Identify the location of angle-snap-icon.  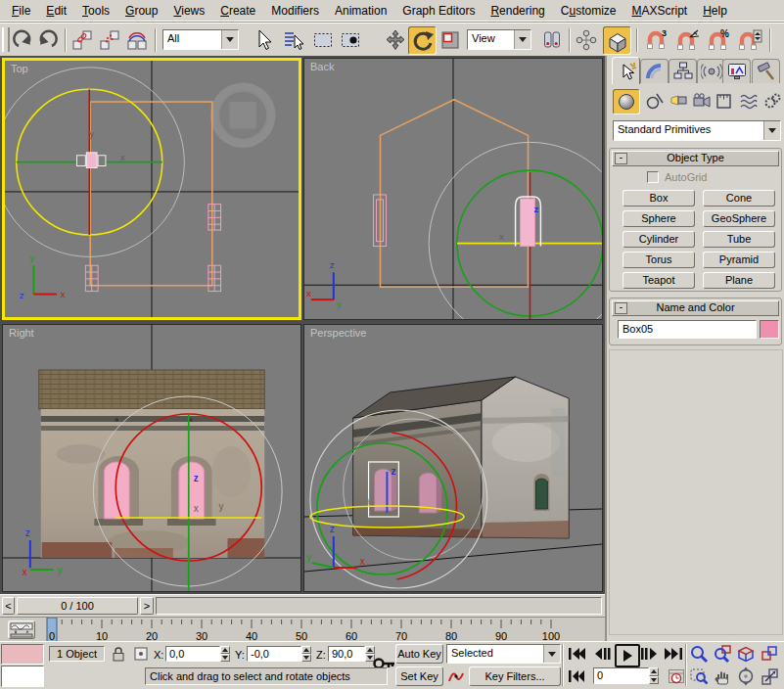
(687, 39).